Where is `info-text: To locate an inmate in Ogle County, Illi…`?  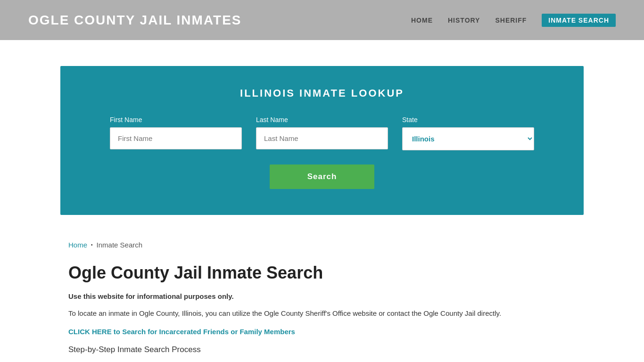 info-text: To locate an inmate in Ogle County, Illi… is located at coordinates (322, 313).